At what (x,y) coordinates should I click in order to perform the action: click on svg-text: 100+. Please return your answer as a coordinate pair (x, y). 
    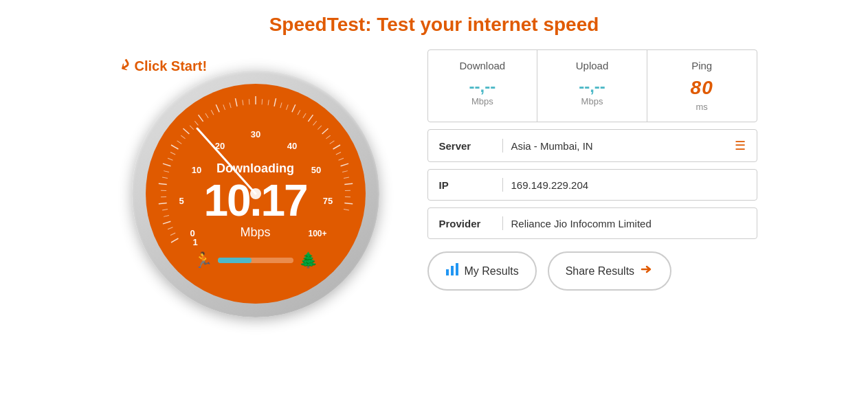
    Looking at the image, I should click on (318, 234).